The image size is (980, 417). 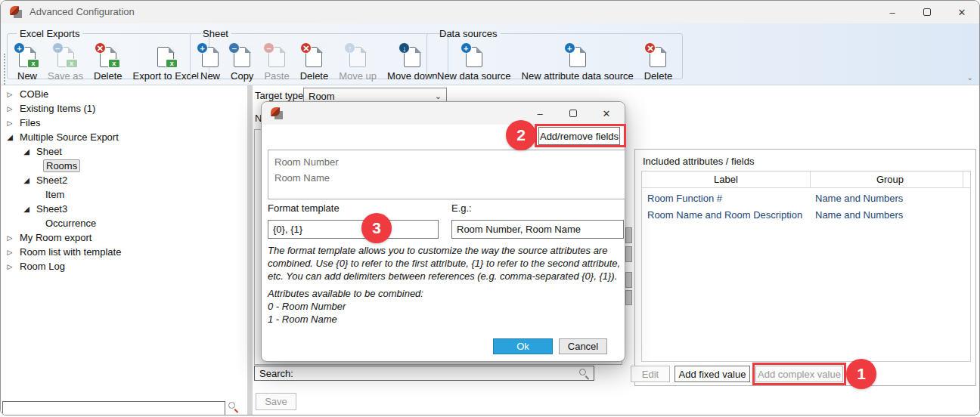 What do you see at coordinates (43, 151) in the screenshot?
I see `tree-item-sheet: ◢Sheet` at bounding box center [43, 151].